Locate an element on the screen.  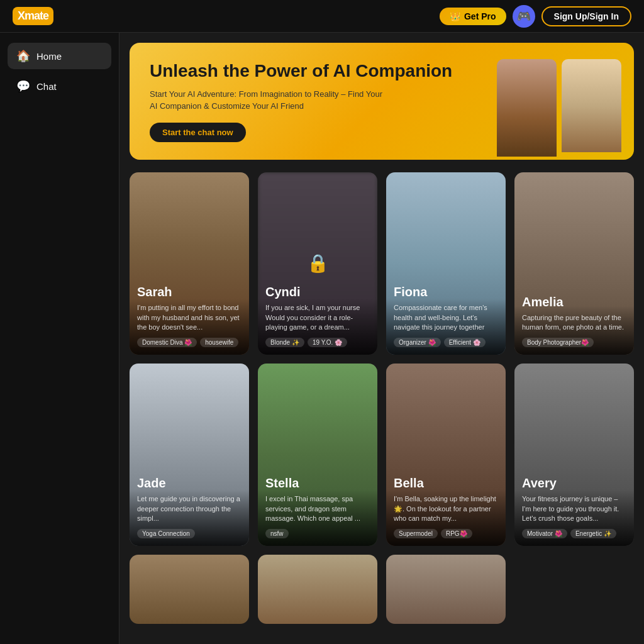
card-sarah-desc: I'm putting in all my effort to bond wit… is located at coordinates (189, 318).